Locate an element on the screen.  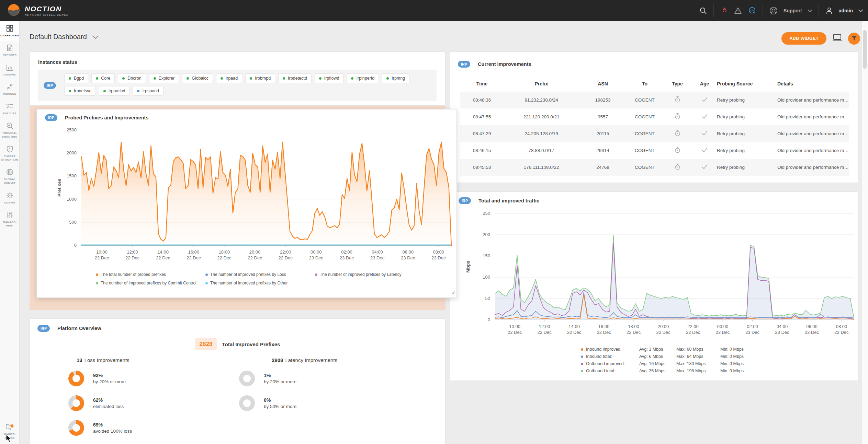
legend-item: The total number of probed prefixes is located at coordinates (150, 274).